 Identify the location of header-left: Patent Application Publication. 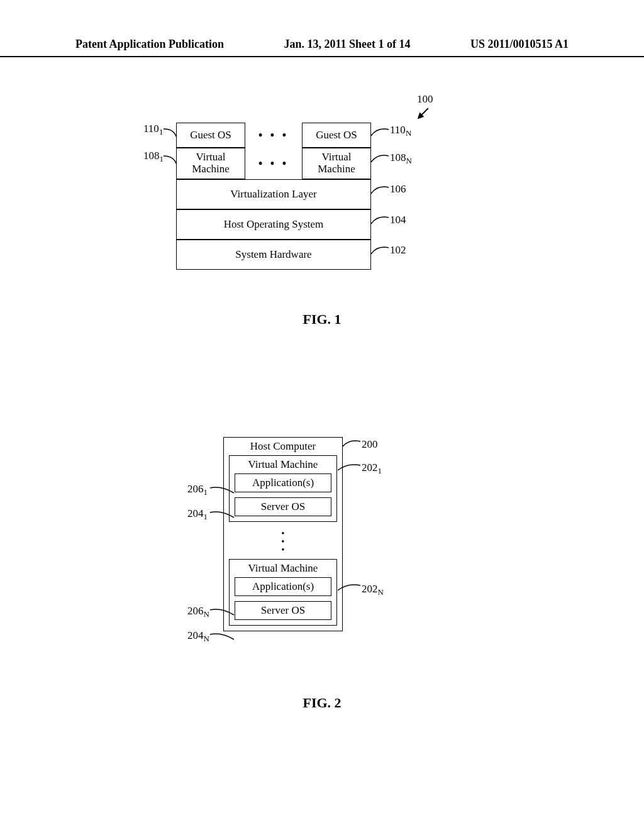
(150, 44).